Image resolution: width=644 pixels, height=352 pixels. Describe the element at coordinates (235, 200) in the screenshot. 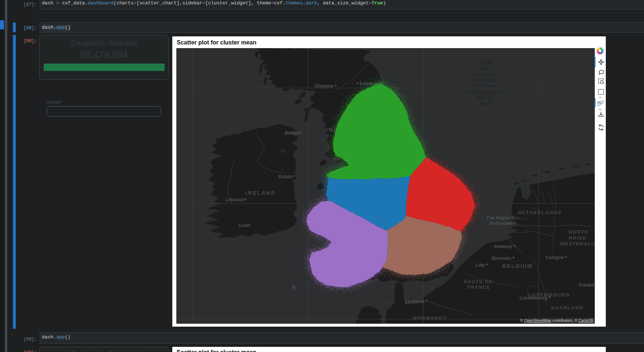

I see `svg-text: Limerick` at that location.